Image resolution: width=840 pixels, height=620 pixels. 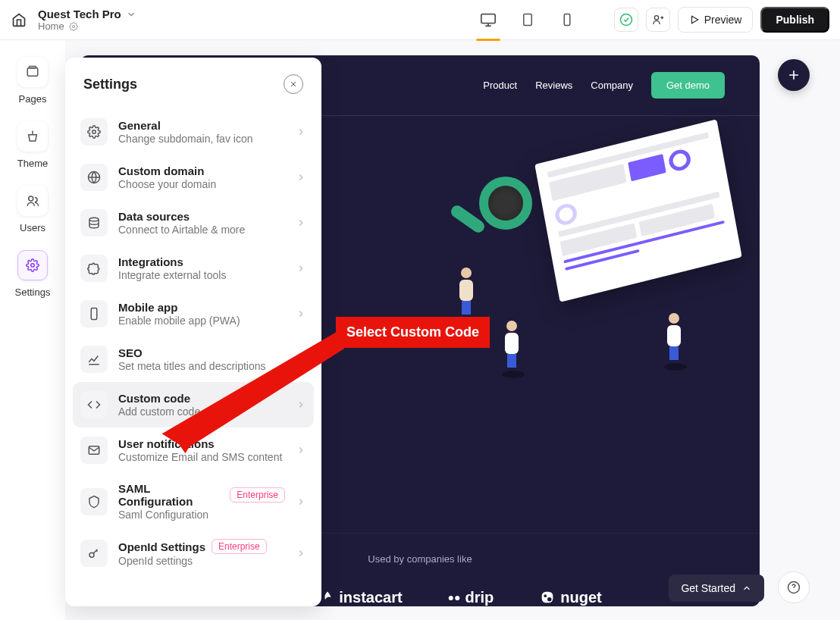 I want to click on nav-product: Product, so click(x=500, y=85).